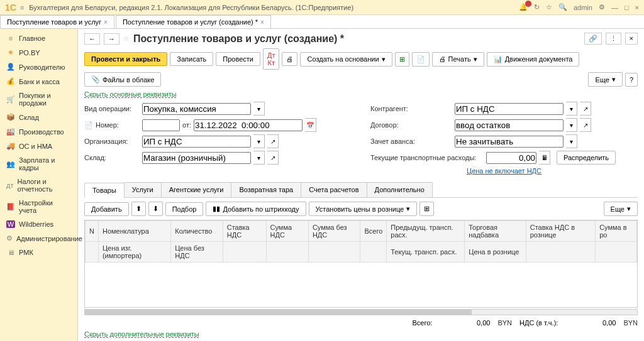 The width and height of the screenshot is (644, 341). Describe the element at coordinates (39, 185) in the screenshot. I see `sidebar: ≡Главное ★PO.BY 👤Руководителю 💰Банк и ка…` at that location.